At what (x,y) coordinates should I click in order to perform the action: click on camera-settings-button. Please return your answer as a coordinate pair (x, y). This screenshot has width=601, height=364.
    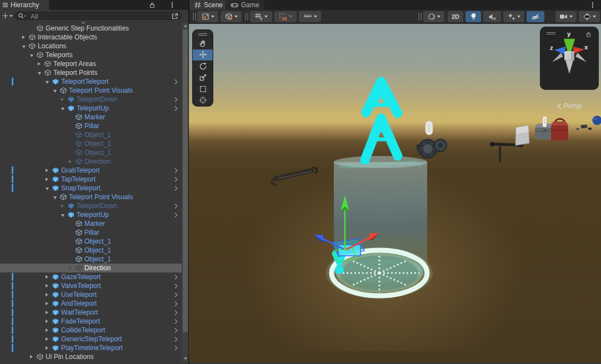
    Looking at the image, I should click on (434, 17).